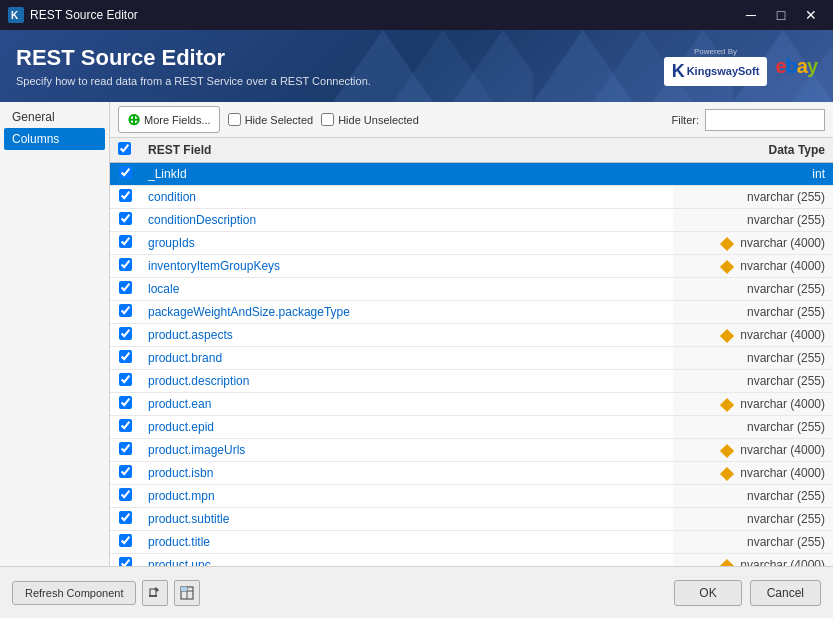  Describe the element at coordinates (169, 120) in the screenshot. I see `add-fields-button: ⊕ More Fields...` at that location.